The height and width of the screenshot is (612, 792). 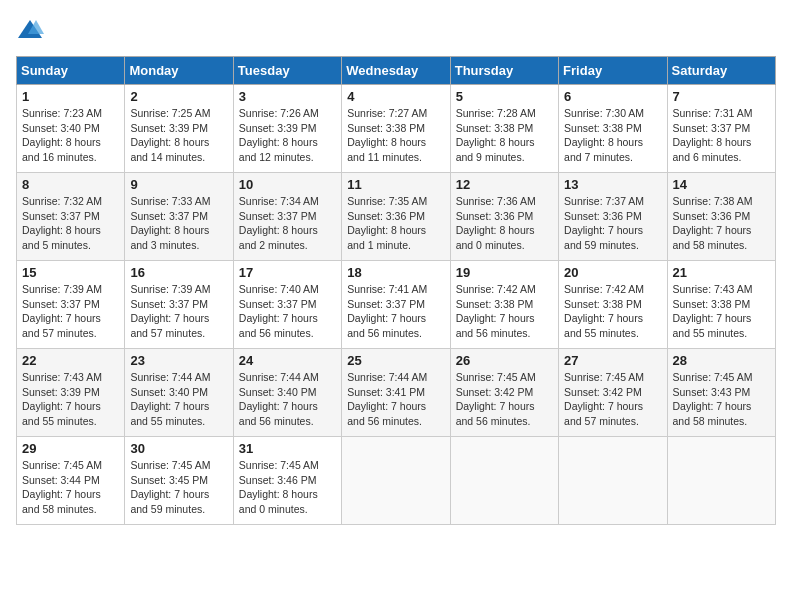 What do you see at coordinates (504, 96) in the screenshot?
I see `day-number: 5` at bounding box center [504, 96].